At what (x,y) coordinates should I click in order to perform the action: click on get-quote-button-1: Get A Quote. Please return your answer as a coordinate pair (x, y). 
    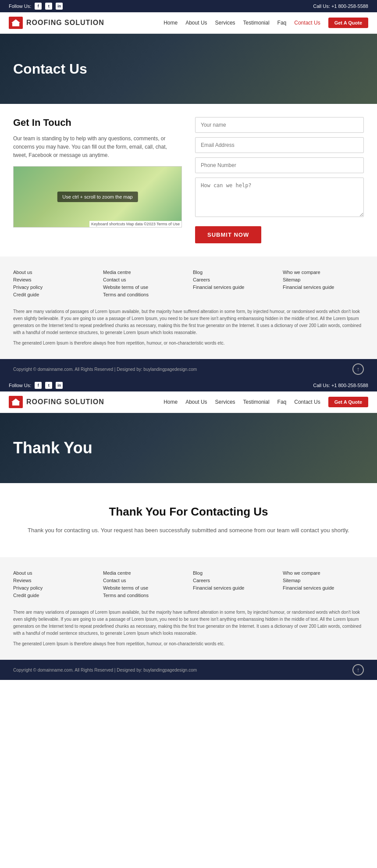
    Looking at the image, I should click on (348, 23).